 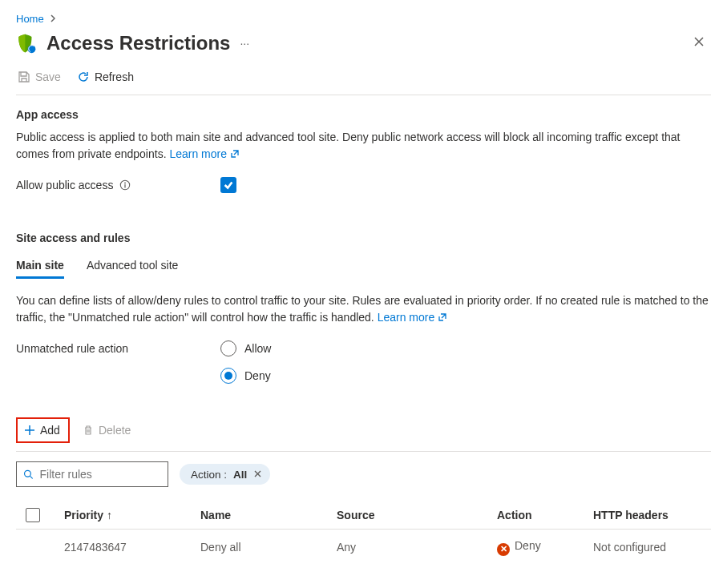 I want to click on site-access-heading: Site access and rules, so click(x=364, y=238).